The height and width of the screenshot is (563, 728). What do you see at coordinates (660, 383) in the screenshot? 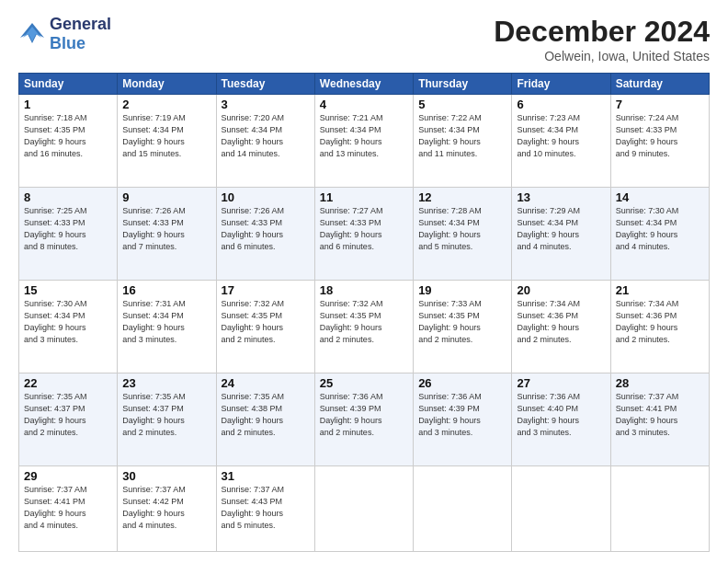
I see `day-number: 28` at bounding box center [660, 383].